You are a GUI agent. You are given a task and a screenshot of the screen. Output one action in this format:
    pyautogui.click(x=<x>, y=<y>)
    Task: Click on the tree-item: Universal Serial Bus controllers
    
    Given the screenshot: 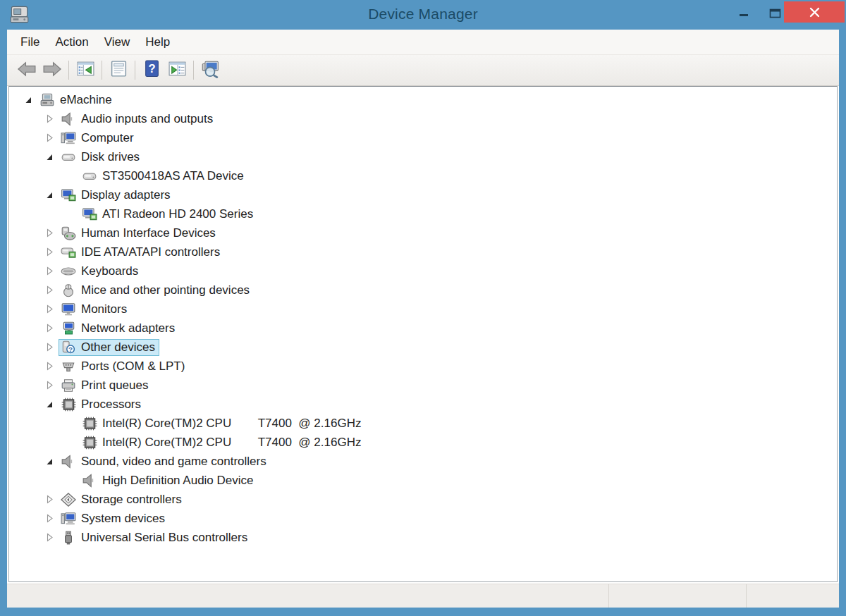 What is the action you would take?
    pyautogui.click(x=423, y=537)
    